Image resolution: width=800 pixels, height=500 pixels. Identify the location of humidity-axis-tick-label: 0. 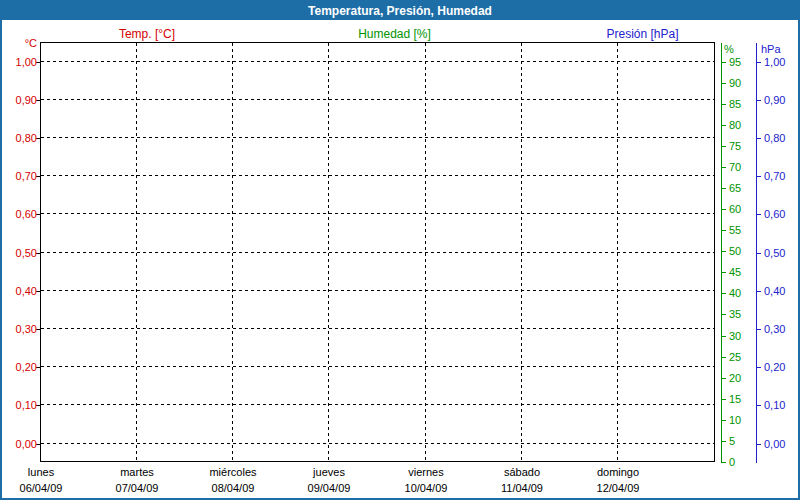
(732, 462).